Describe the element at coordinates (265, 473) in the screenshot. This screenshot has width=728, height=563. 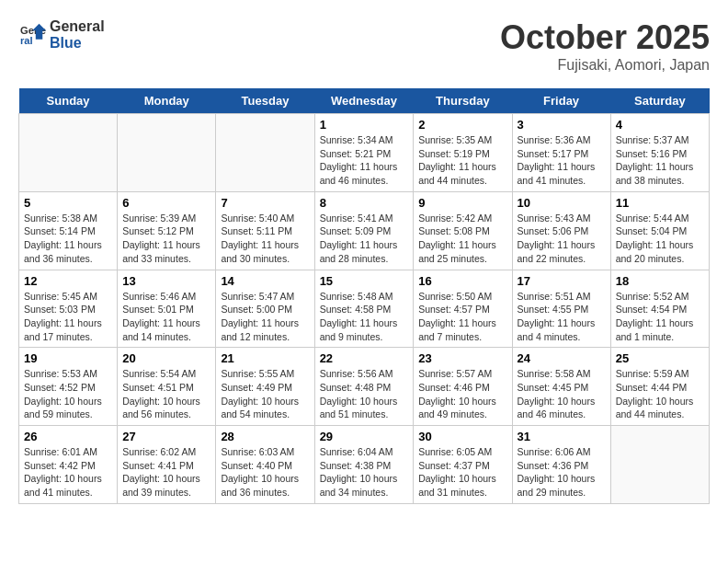
I see `cell-content: Sunrise: 6:03 AMSunset: 4:40 PMDaylight:…` at that location.